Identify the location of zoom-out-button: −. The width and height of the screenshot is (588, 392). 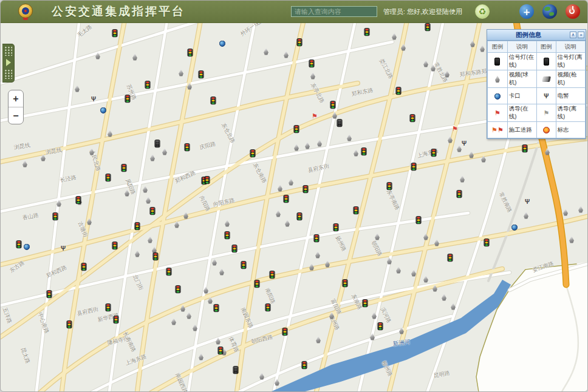
(16, 115).